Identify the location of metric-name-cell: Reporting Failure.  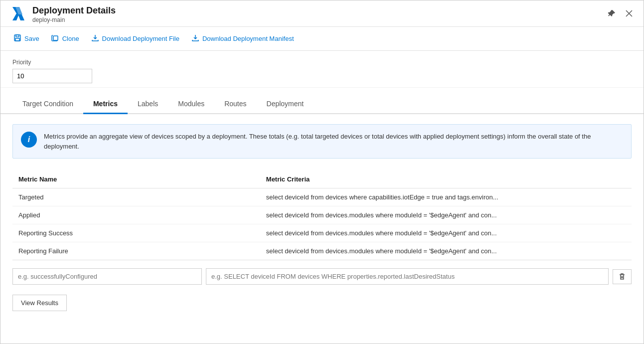
(137, 251).